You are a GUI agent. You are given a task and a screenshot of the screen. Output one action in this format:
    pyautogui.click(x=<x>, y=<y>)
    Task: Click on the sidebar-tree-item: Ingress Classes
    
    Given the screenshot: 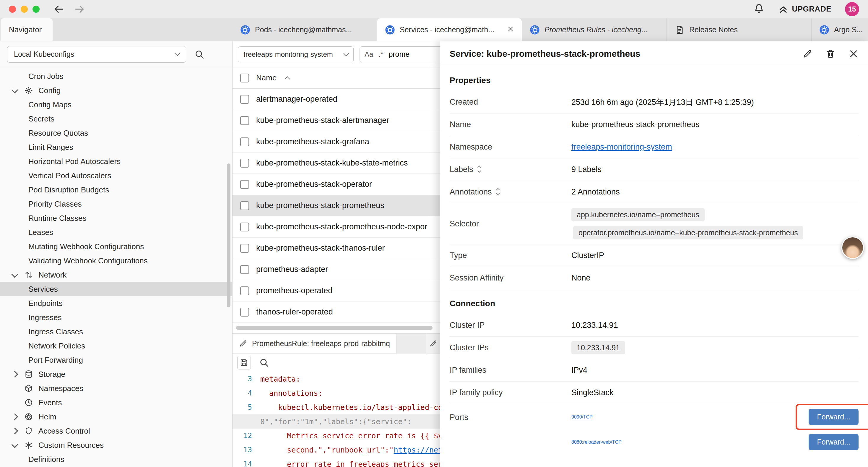 What is the action you would take?
    pyautogui.click(x=116, y=332)
    